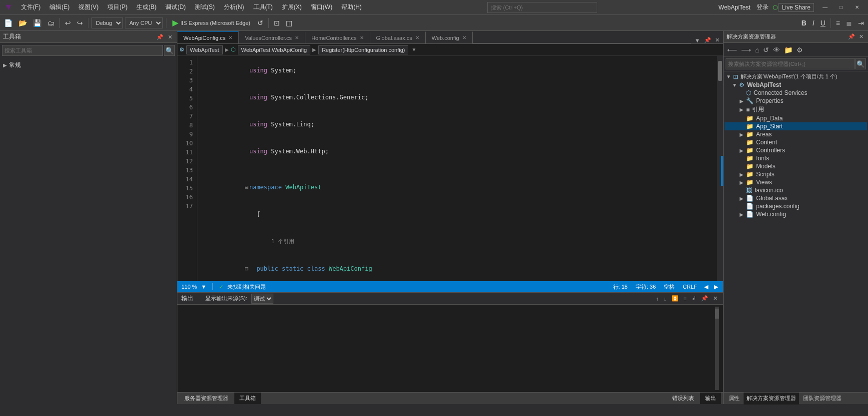  I want to click on menu-help: 帮助(H), so click(352, 7).